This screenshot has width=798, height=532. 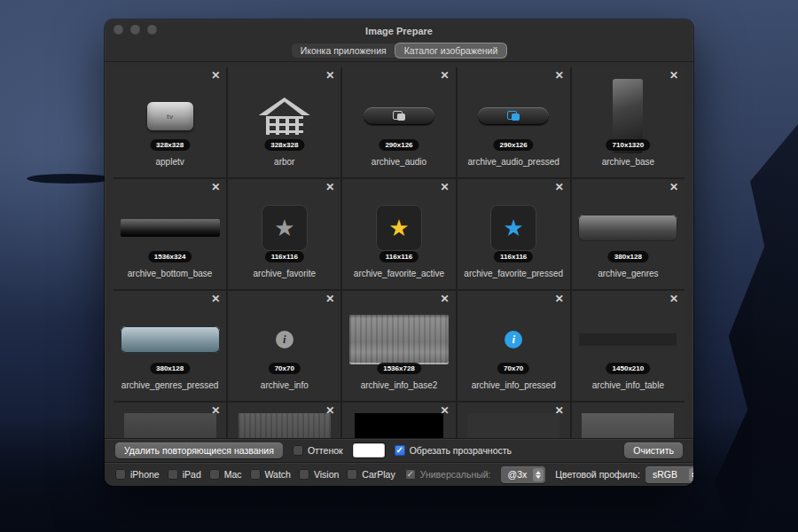 I want to click on stepper-arrows-icon, so click(x=538, y=475).